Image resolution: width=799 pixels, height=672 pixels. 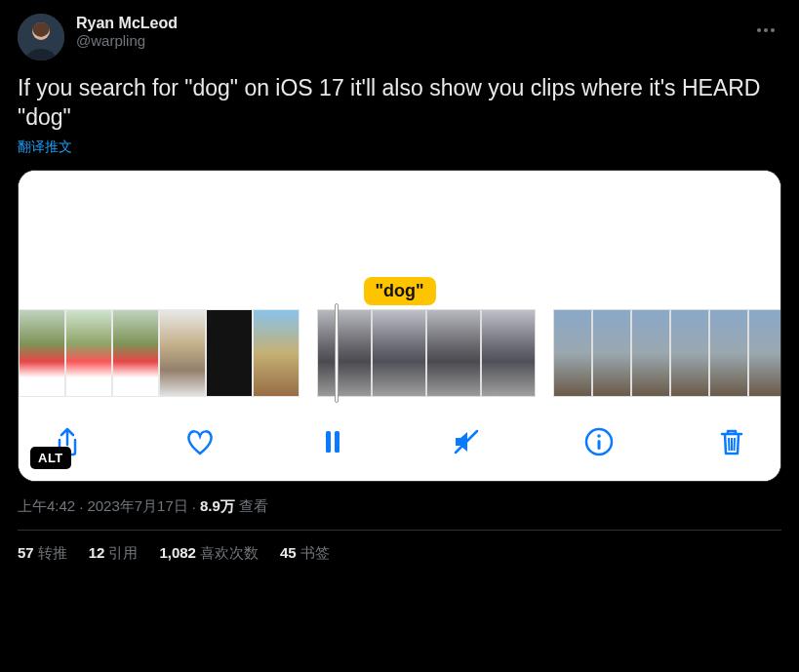 I want to click on media-toolbar, so click(x=400, y=445).